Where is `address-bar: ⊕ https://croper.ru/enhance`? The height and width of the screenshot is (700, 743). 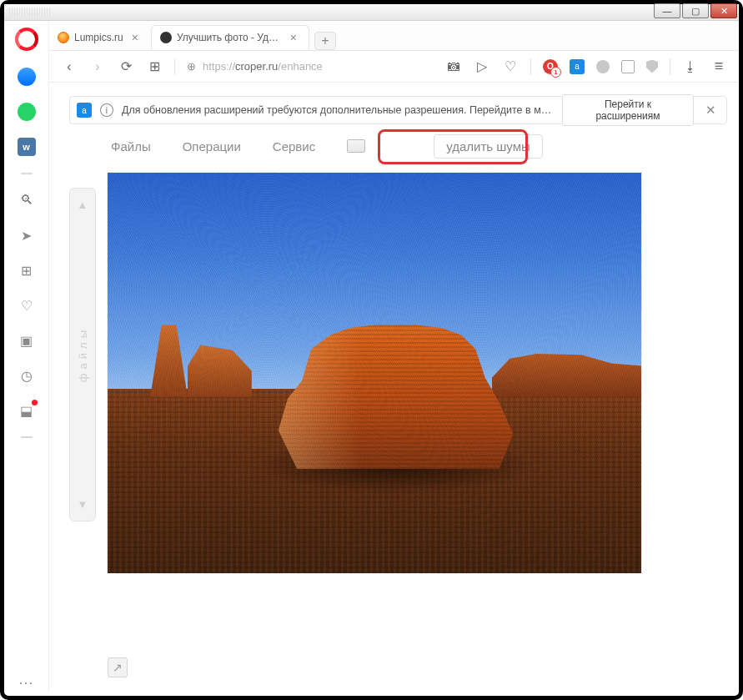
address-bar: ⊕ https://croper.ru/enhance is located at coordinates (310, 67).